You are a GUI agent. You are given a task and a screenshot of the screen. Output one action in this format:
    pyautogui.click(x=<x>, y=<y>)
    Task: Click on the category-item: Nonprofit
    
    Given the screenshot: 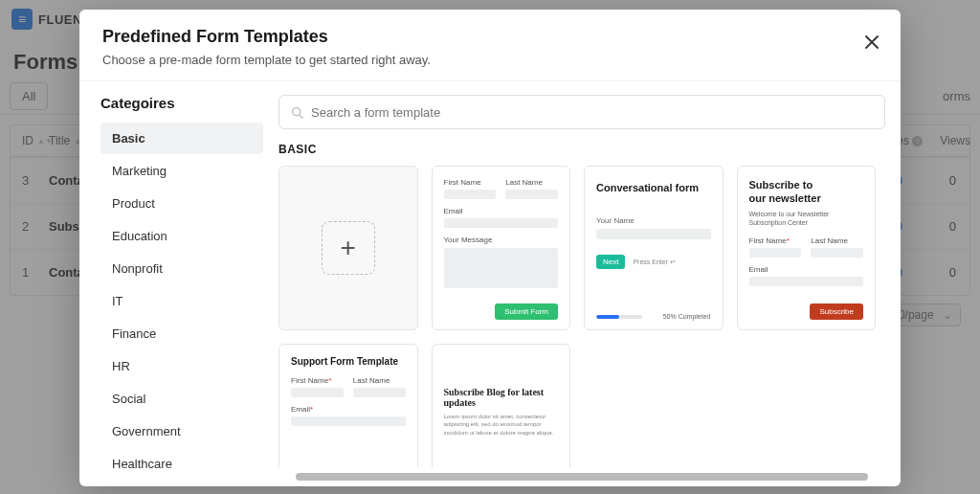 What is the action you would take?
    pyautogui.click(x=182, y=268)
    